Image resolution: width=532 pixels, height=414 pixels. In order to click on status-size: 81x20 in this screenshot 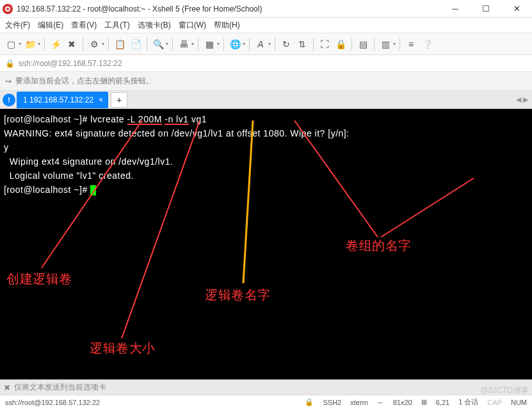, I will do `click(403, 402)`.